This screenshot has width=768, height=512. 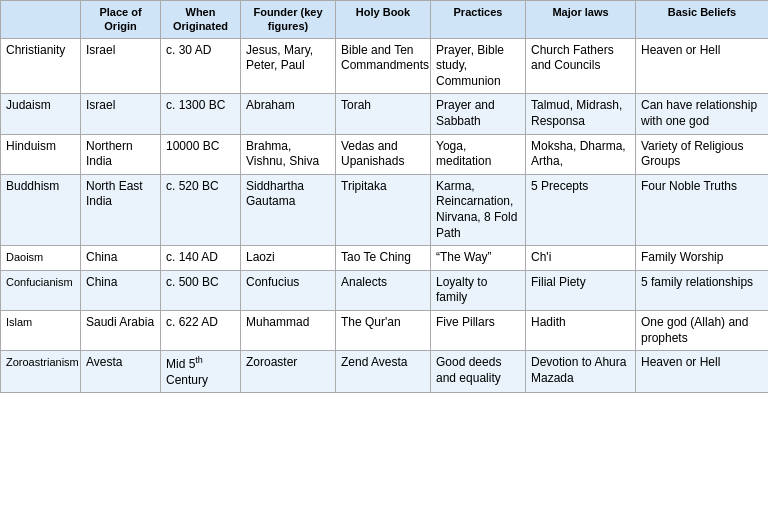 I want to click on table-cell: Zoroastrianism, so click(x=41, y=372).